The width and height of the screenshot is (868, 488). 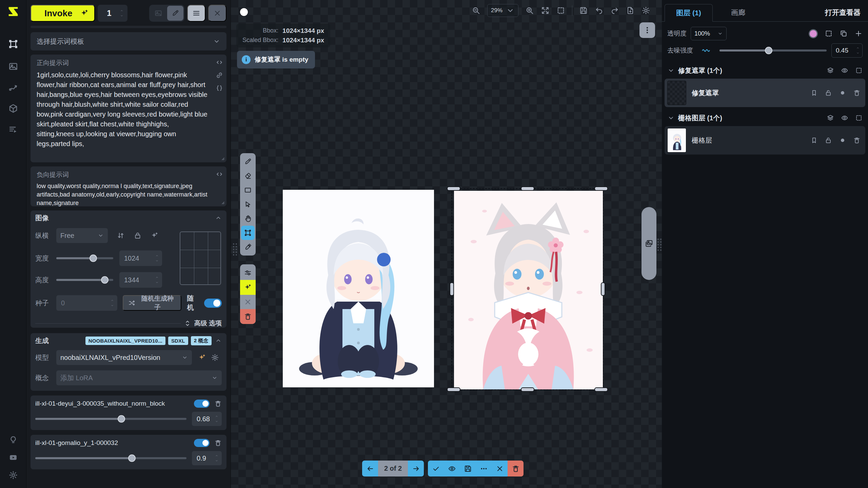 I want to click on mask-color-swatch, so click(x=813, y=34).